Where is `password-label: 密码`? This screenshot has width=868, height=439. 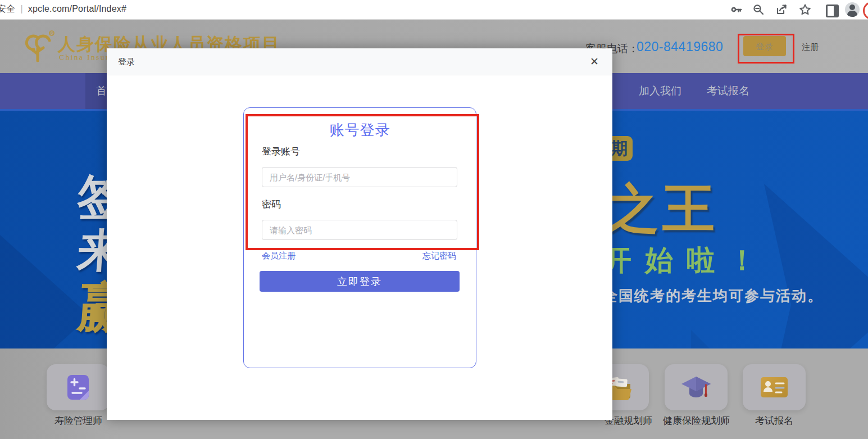 password-label: 密码 is located at coordinates (271, 205).